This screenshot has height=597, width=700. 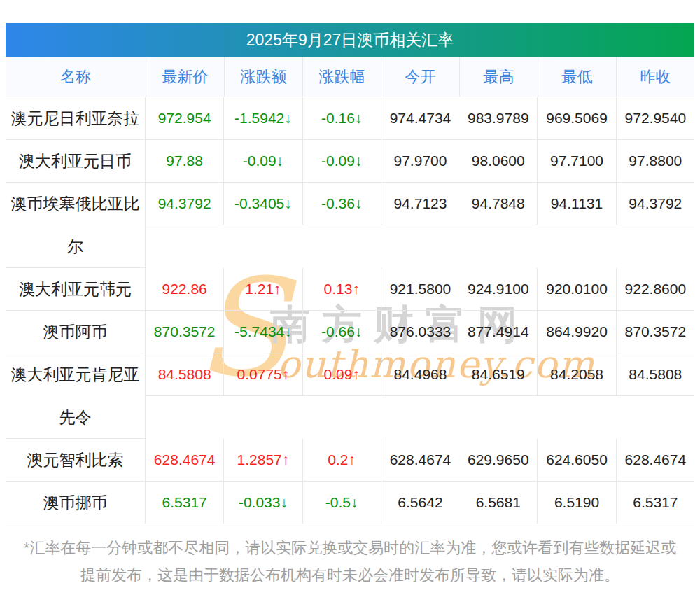 I want to click on row-value-cells: 6.5317 -0.033↓ -0.5↓ 6.5642 6.5681 6.519…, so click(x=420, y=503).